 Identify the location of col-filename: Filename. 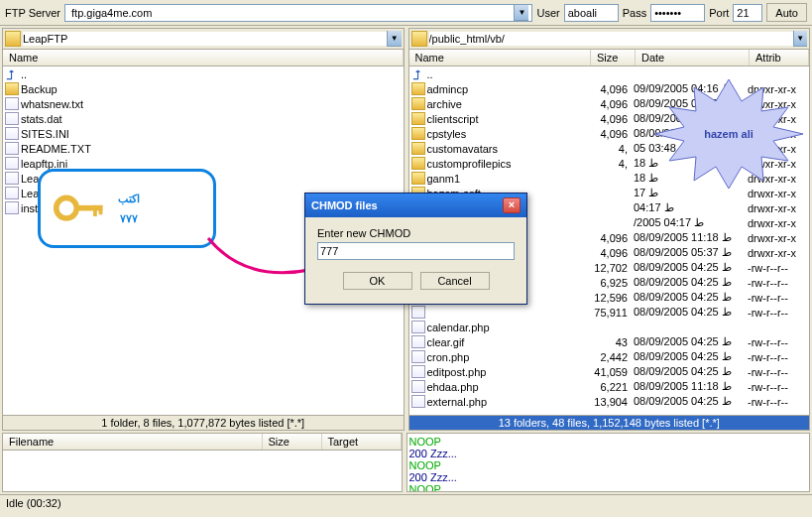
(133, 442).